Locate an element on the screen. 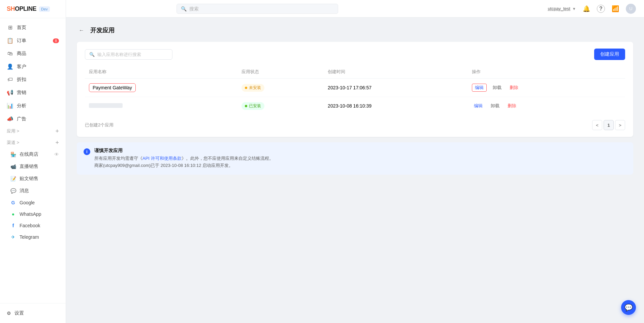  app-section-header: 应用 > + is located at coordinates (33, 131).